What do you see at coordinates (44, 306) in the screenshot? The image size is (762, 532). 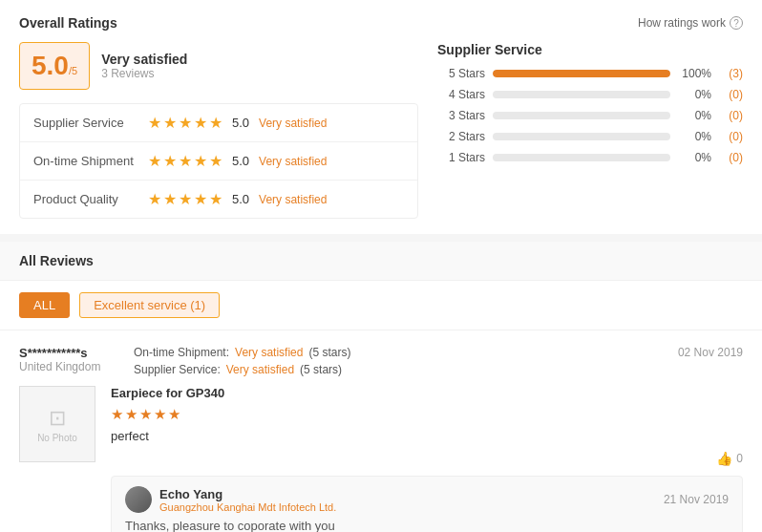 I see `filter-all-button: ALL` at bounding box center [44, 306].